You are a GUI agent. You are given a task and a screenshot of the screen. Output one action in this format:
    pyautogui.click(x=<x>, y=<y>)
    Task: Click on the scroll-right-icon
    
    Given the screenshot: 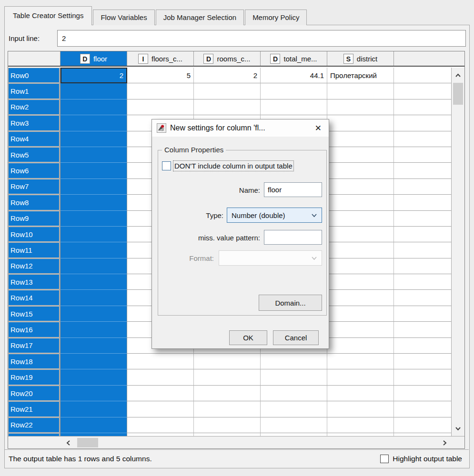 What is the action you would take?
    pyautogui.click(x=444, y=443)
    